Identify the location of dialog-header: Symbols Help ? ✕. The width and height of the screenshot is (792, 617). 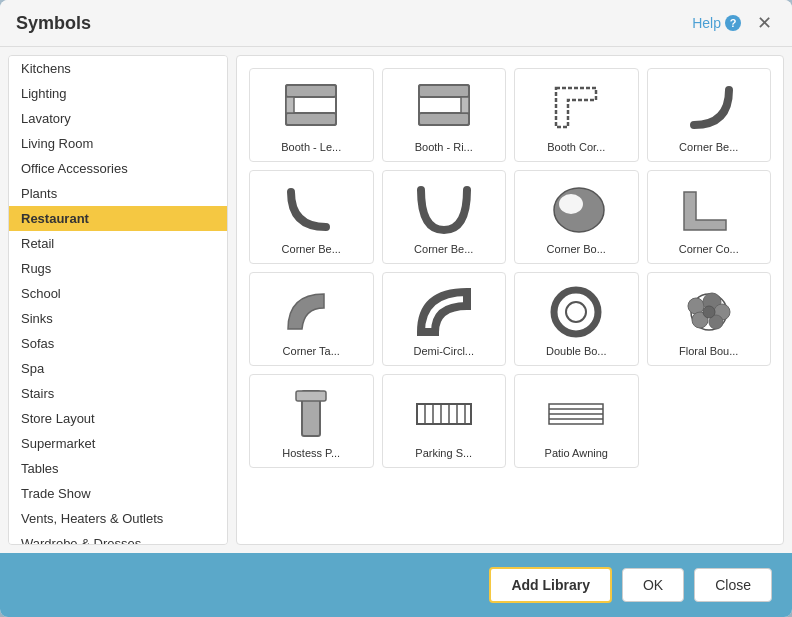
(396, 24).